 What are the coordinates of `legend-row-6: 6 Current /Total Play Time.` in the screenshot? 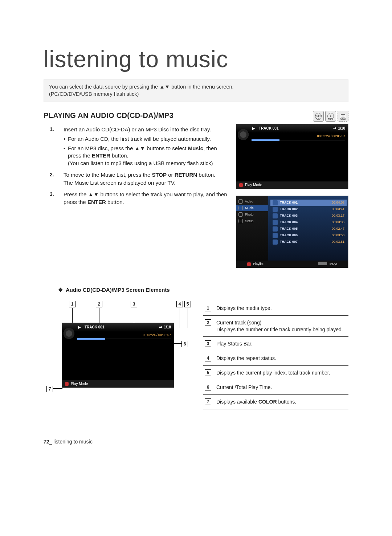 It's located at (276, 388).